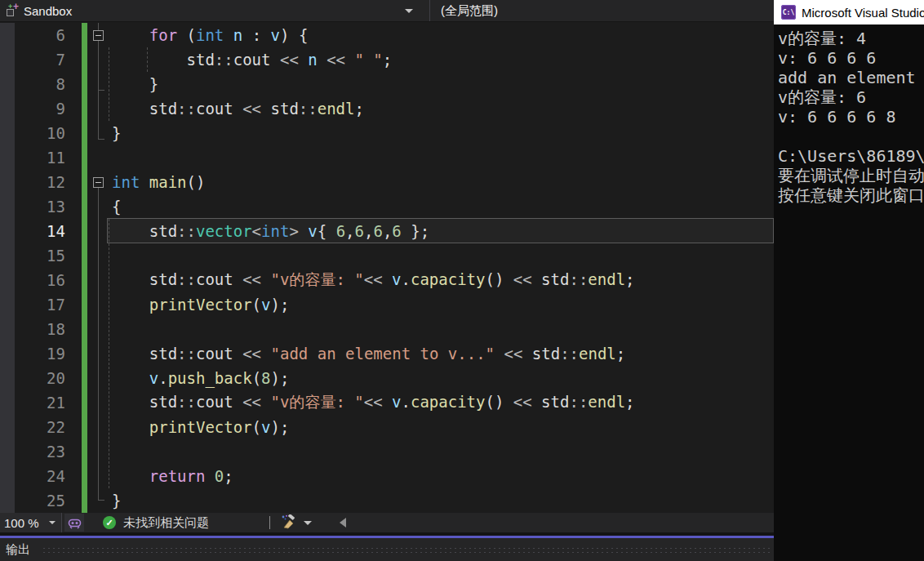  Describe the element at coordinates (387, 11) in the screenshot. I see `editor-navigation-bar: + + Sandbox (全局范围)` at that location.